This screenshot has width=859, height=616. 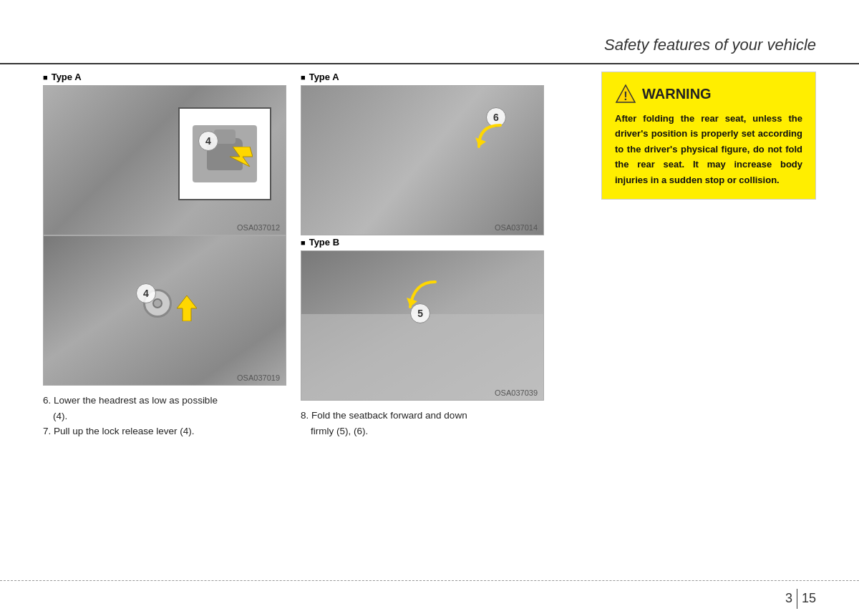 What do you see at coordinates (789, 598) in the screenshot?
I see `page-chapter: 3` at bounding box center [789, 598].